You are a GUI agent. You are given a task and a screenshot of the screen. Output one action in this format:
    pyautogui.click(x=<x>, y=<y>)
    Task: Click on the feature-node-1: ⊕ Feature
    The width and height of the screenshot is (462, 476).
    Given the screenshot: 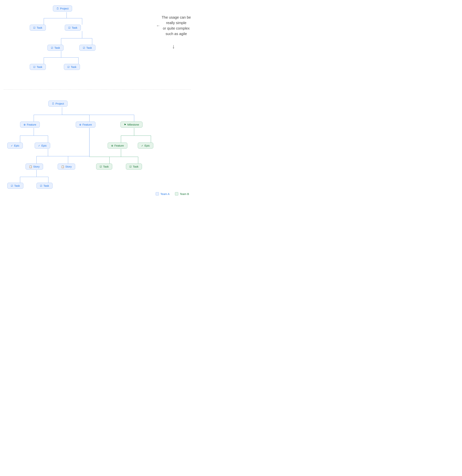 What is the action you would take?
    pyautogui.click(x=30, y=125)
    